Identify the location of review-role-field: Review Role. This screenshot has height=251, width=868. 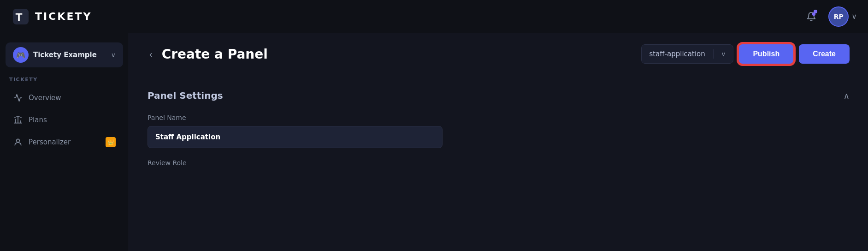
(499, 163).